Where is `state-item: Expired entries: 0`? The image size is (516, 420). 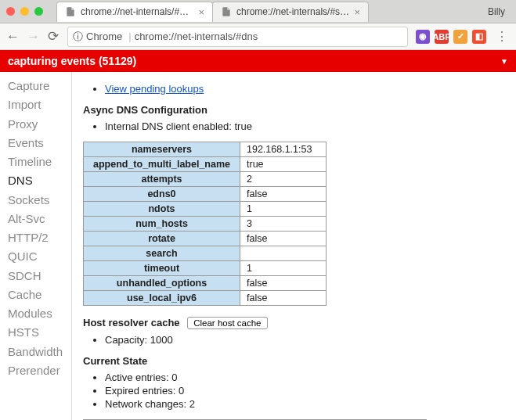
state-item: Expired entries: 0 is located at coordinates (305, 391).